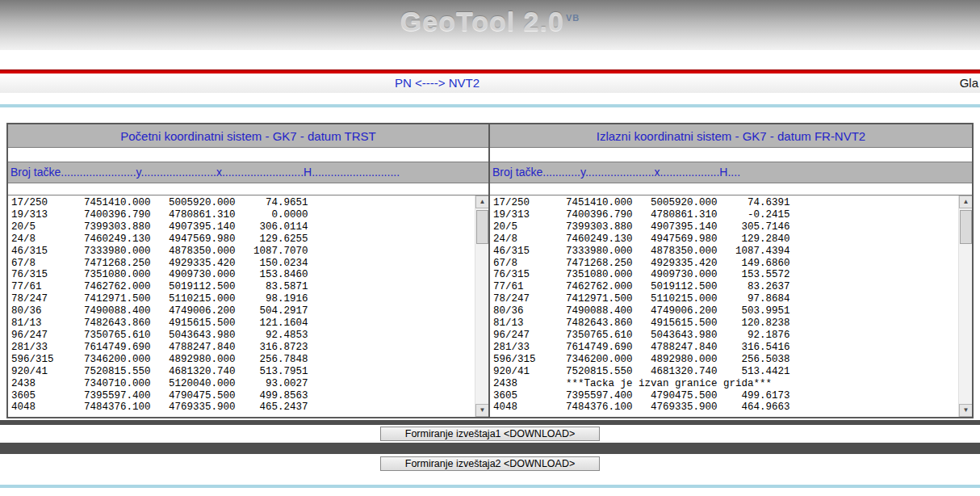 The height and width of the screenshot is (496, 980). I want to click on output-panel-title: Izlazni koordinatni sistem - GK7 - datum…, so click(731, 136).